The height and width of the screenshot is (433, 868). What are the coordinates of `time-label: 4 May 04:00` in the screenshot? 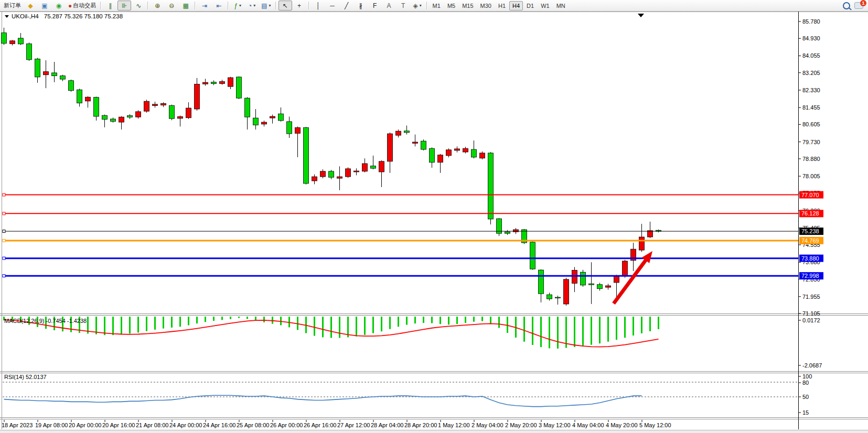 It's located at (588, 425).